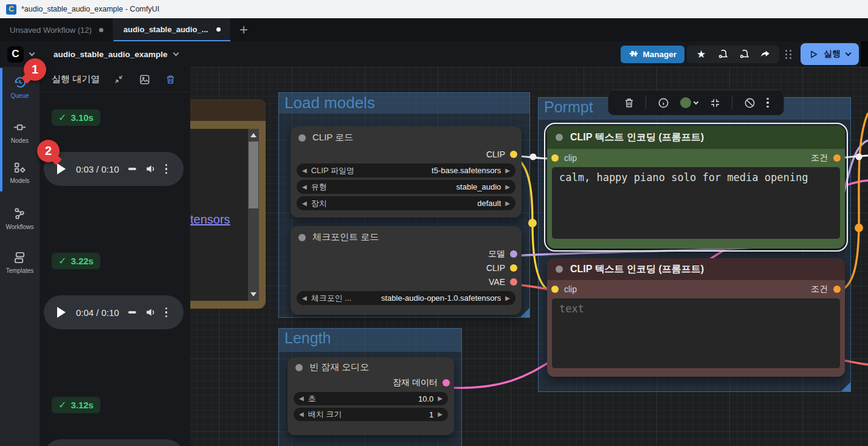 This screenshot has width=868, height=446. What do you see at coordinates (57, 30) in the screenshot?
I see `tab-unsaved-workflow: Unsaved Workflow (12)` at bounding box center [57, 30].